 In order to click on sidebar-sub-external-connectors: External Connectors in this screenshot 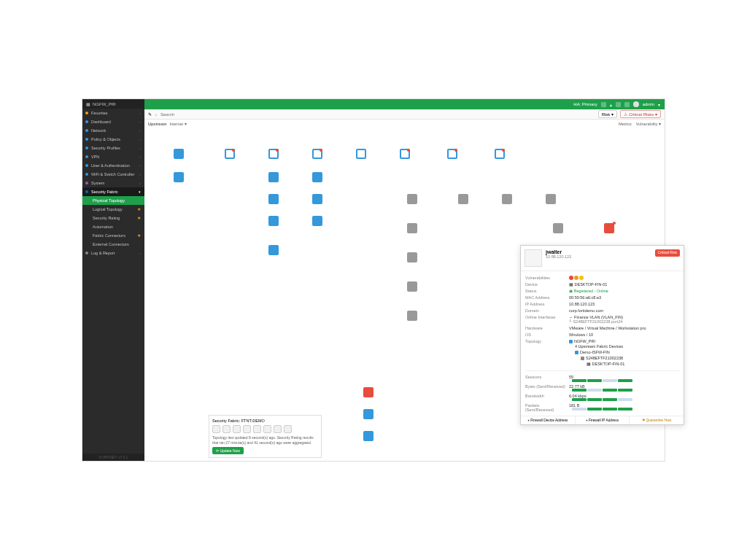, I will do `click(114, 244)`.